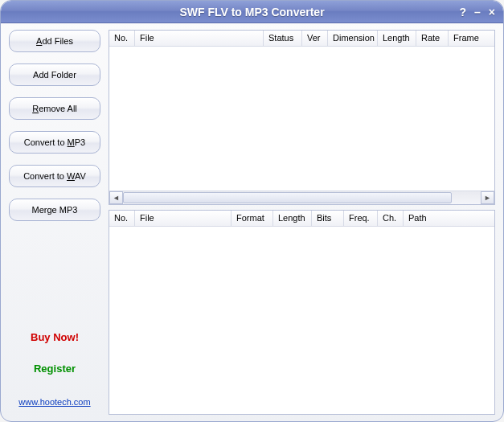  What do you see at coordinates (302, 39) in the screenshot?
I see `source-list-header: No. File Status Ver Dimension Length Rat…` at bounding box center [302, 39].